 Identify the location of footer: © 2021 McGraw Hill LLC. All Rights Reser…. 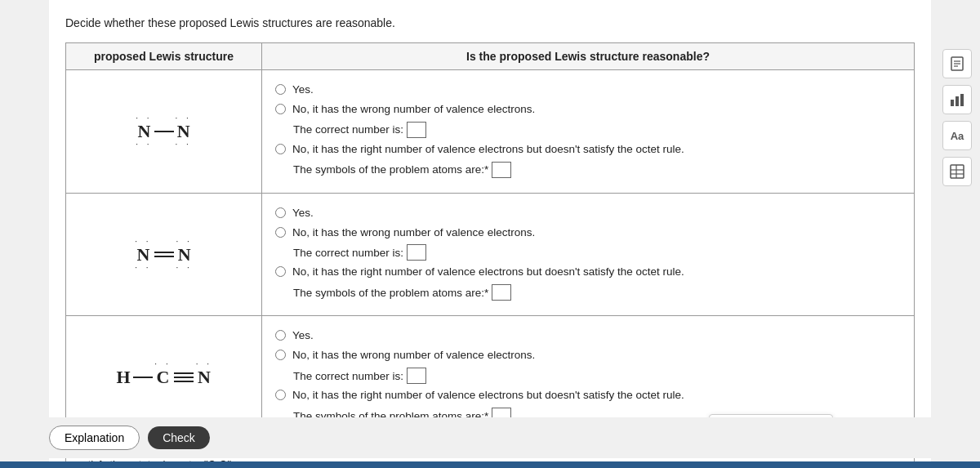
(490, 465).